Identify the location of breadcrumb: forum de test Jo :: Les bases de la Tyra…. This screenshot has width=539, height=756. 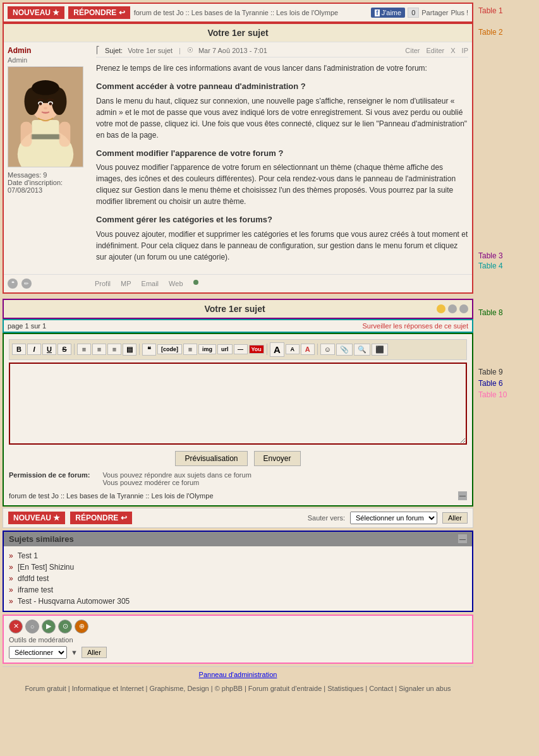
(251, 13).